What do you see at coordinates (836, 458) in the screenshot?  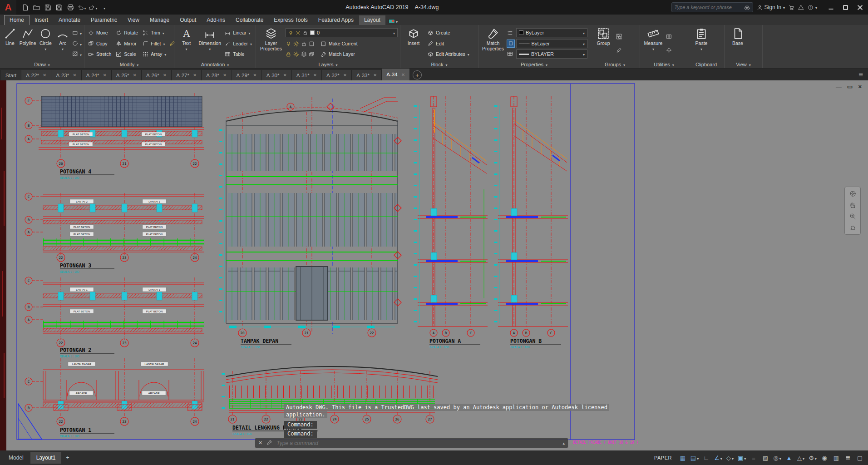 I see `quick-properties-icon: ▥` at bounding box center [836, 458].